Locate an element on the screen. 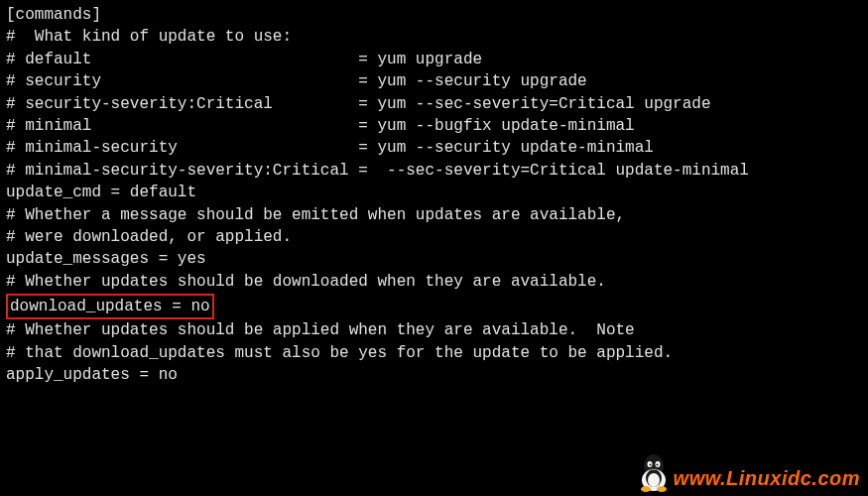 The width and height of the screenshot is (868, 496). config-line: # Whether updates should be applied when… is located at coordinates (434, 330).